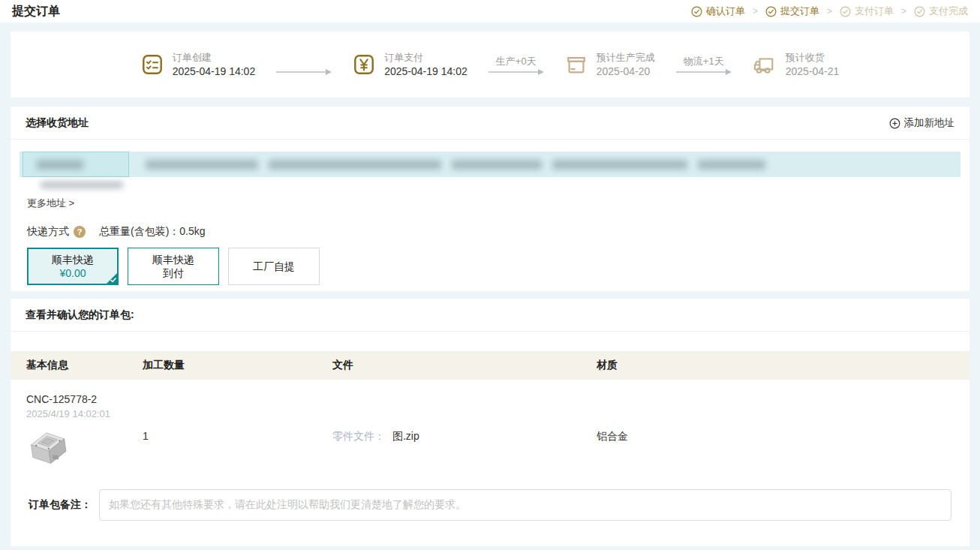 Image resolution: width=980 pixels, height=550 pixels. Describe the element at coordinates (274, 266) in the screenshot. I see `shipping-option-factory-pickup: 工厂自提` at that location.